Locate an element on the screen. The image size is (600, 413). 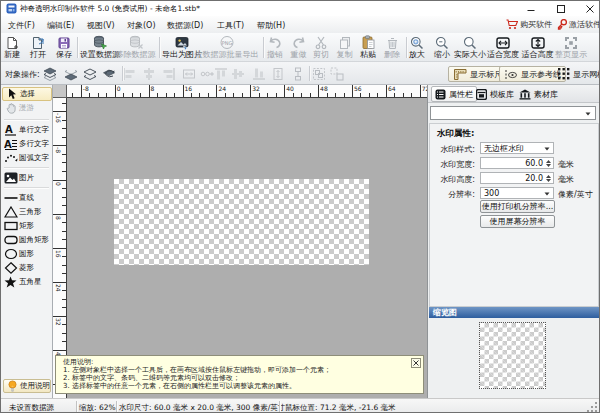
tool-text-arc: 圆弧文字 is located at coordinates (27, 158).